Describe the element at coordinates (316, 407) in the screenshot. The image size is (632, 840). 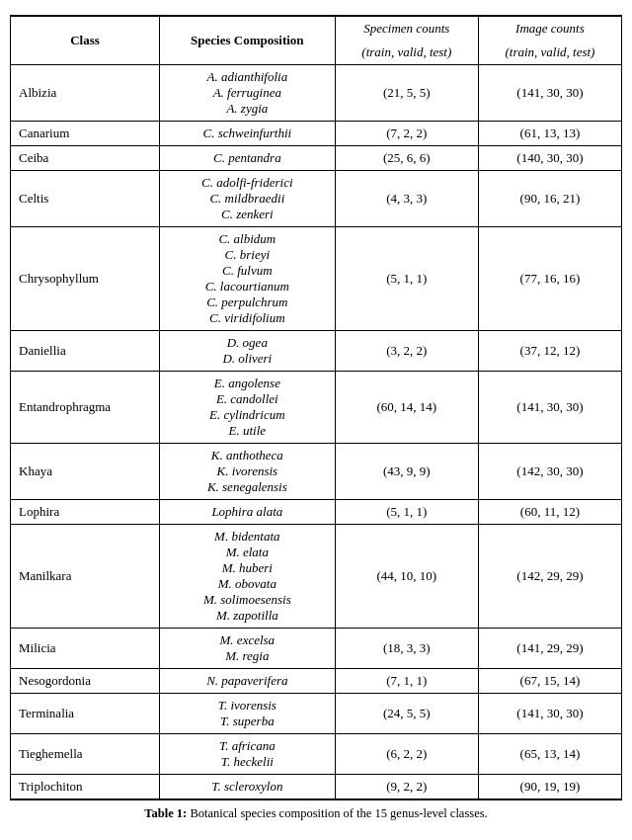
I see `table-row: EntandrophragmaE. angolenseE. candolleiE…` at that location.